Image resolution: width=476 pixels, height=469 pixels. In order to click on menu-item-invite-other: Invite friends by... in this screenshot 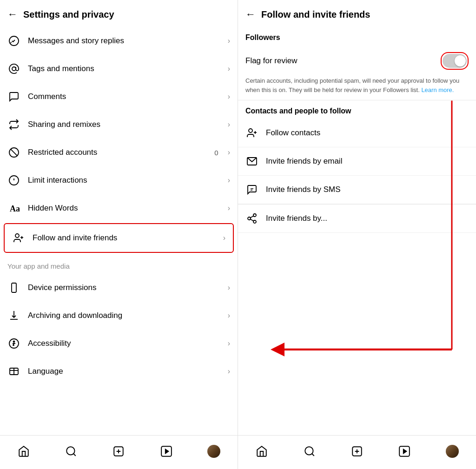, I will do `click(357, 218)`.